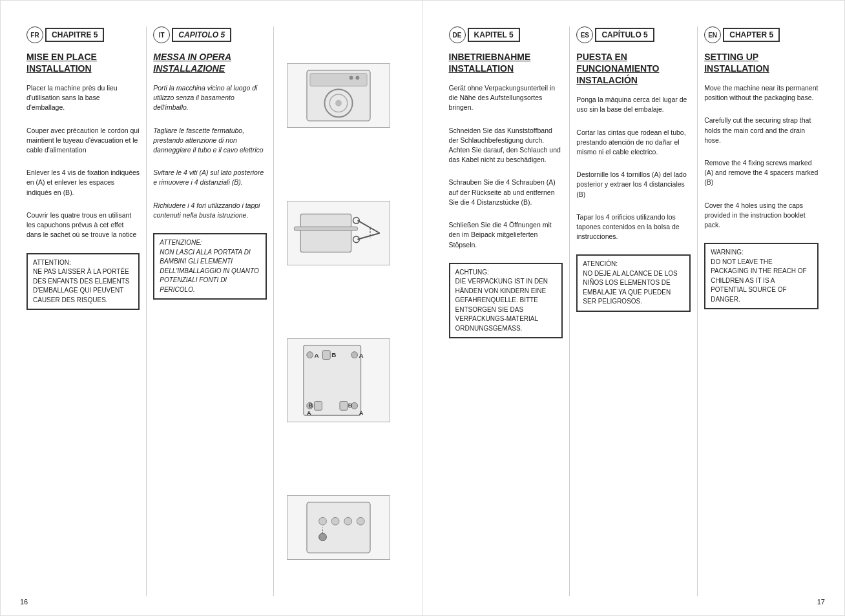 The image size is (845, 616). What do you see at coordinates (761, 276) in the screenshot?
I see `warning-en: WARNING: DO NOT LEAVE THE PACKAGING IN T…` at bounding box center [761, 276].